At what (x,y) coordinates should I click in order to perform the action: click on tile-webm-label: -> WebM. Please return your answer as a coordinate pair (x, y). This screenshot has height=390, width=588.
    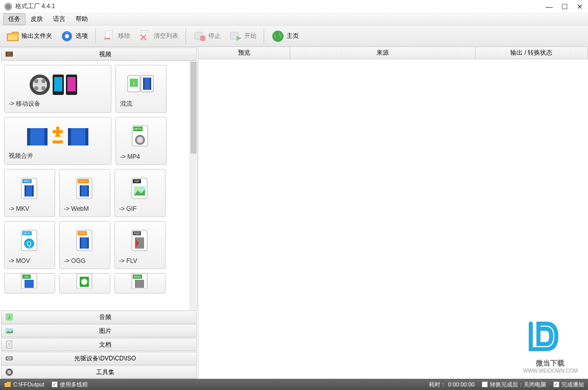
    Looking at the image, I should click on (85, 209).